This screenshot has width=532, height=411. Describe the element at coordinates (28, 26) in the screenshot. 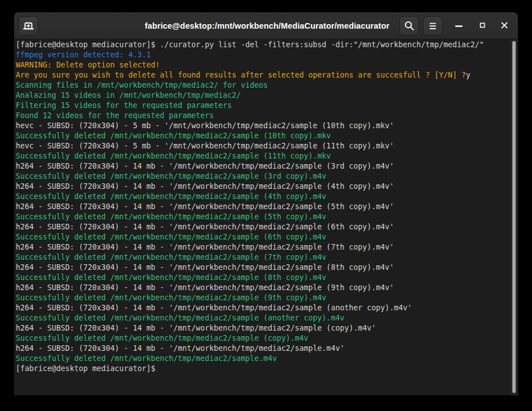

I see `tab-new-icon` at that location.